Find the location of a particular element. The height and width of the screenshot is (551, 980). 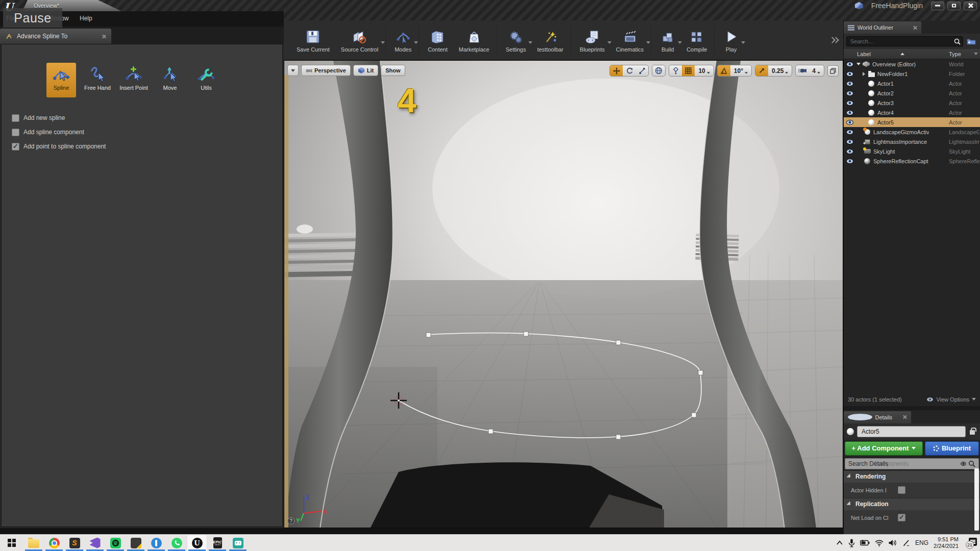

battery-icon is located at coordinates (865, 543).